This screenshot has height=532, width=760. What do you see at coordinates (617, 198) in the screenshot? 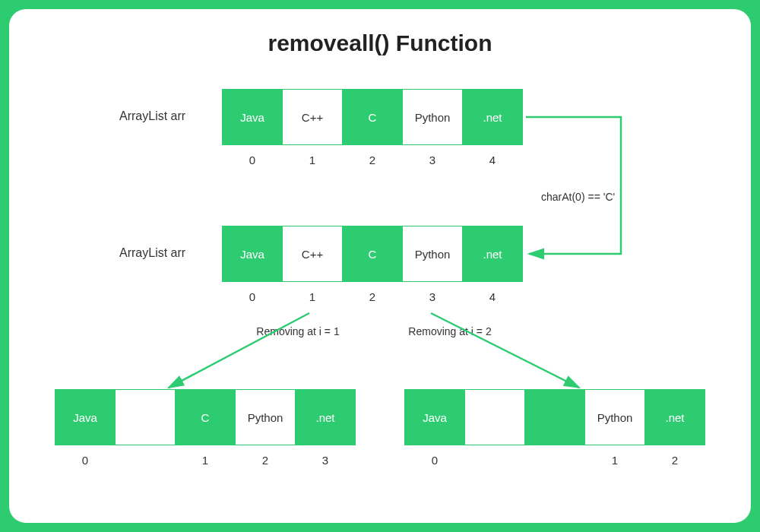
I see `condition-text: charAt(0) == 'C'` at bounding box center [617, 198].